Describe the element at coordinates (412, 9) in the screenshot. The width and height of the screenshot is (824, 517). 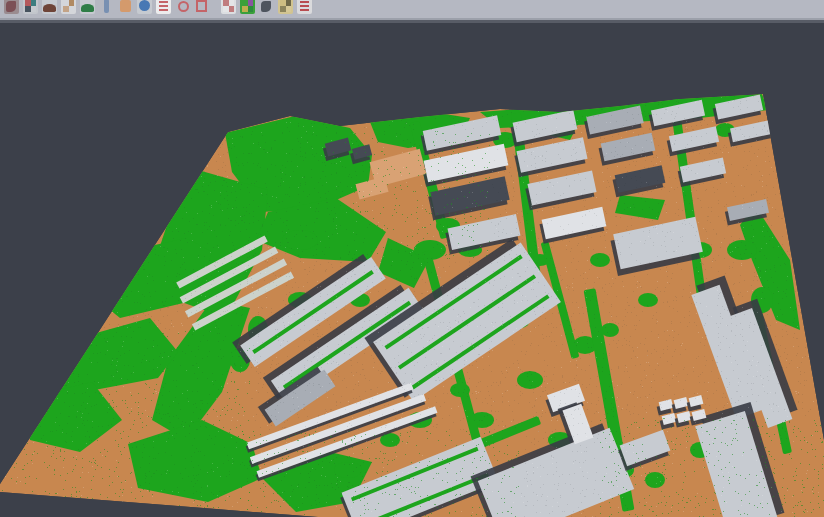
I see `toolbar` at that location.